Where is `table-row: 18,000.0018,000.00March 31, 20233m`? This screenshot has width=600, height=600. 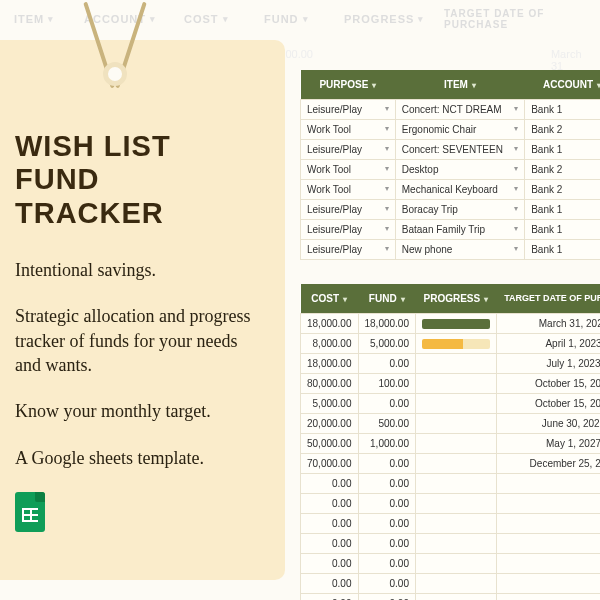
table-row: 18,000.0018,000.00March 31, 20233m is located at coordinates (451, 324).